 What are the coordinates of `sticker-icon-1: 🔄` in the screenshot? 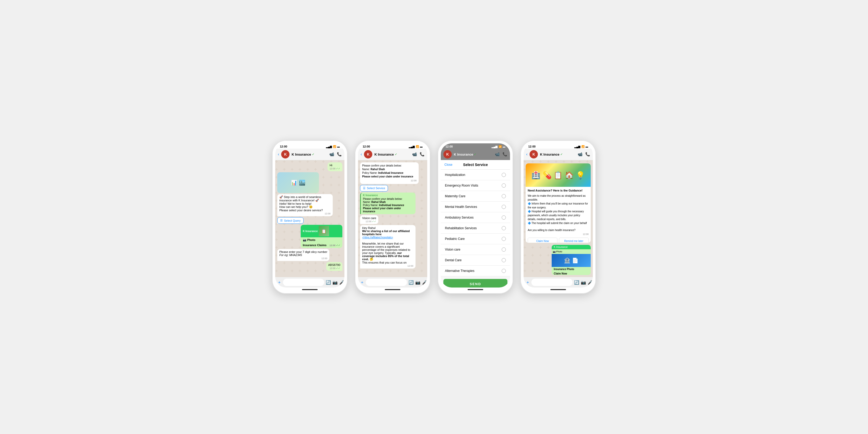 It's located at (328, 282).